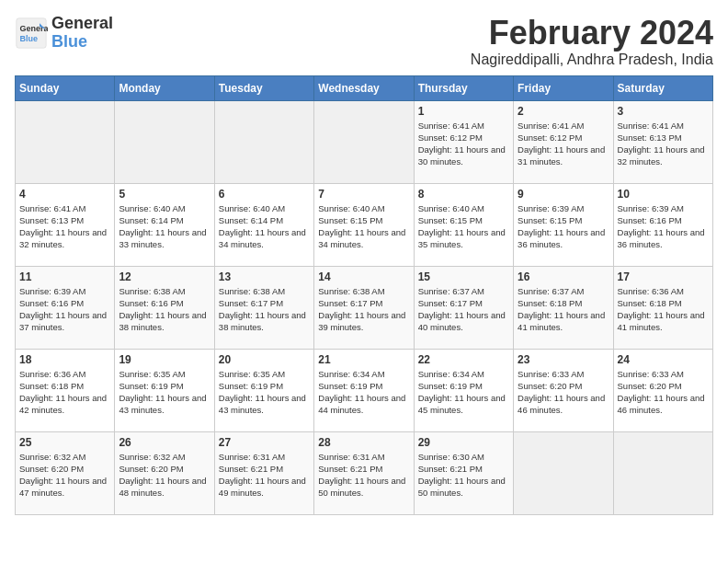 Image resolution: width=728 pixels, height=563 pixels. I want to click on daylight-text: Daylight: 11 hours and 30 minutes., so click(461, 155).